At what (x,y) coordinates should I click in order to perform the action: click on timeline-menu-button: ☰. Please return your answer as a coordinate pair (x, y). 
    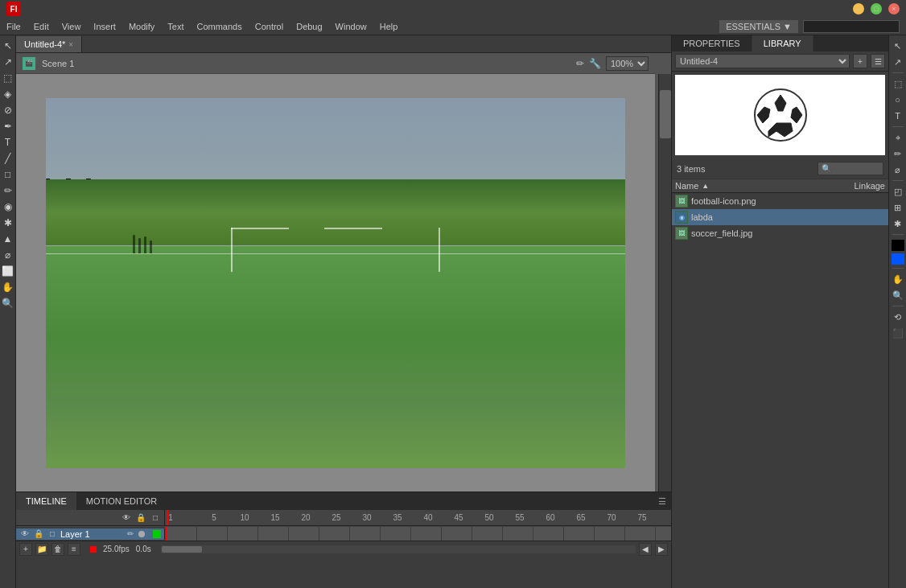
    Looking at the image, I should click on (662, 502).